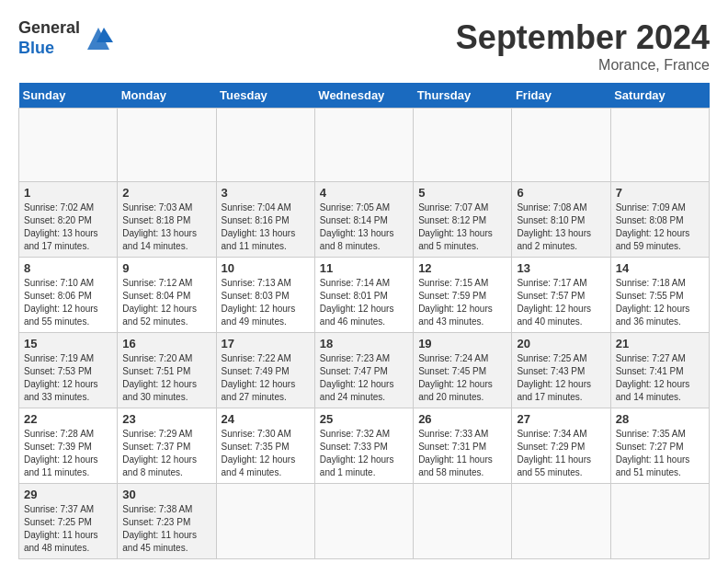 The height and width of the screenshot is (563, 728). What do you see at coordinates (364, 446) in the screenshot?
I see `calendar-cell: 25Sunrise: 7:32 AMSunset: 7:33 PMDayligh…` at bounding box center [364, 446].